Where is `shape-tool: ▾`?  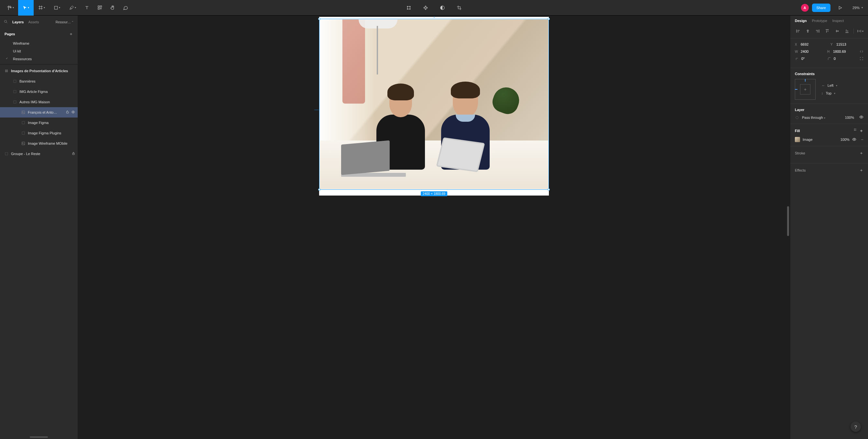 shape-tool: ▾ is located at coordinates (57, 8).